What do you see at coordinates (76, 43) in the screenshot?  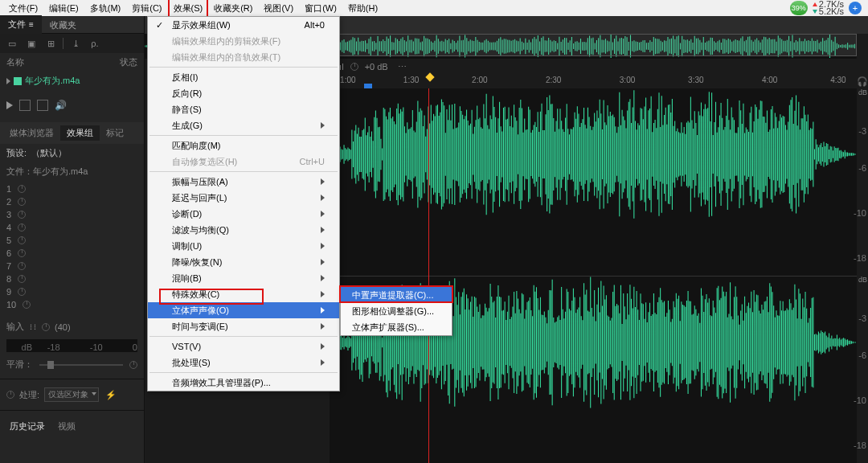 I see `import-icon: ⤓` at bounding box center [76, 43].